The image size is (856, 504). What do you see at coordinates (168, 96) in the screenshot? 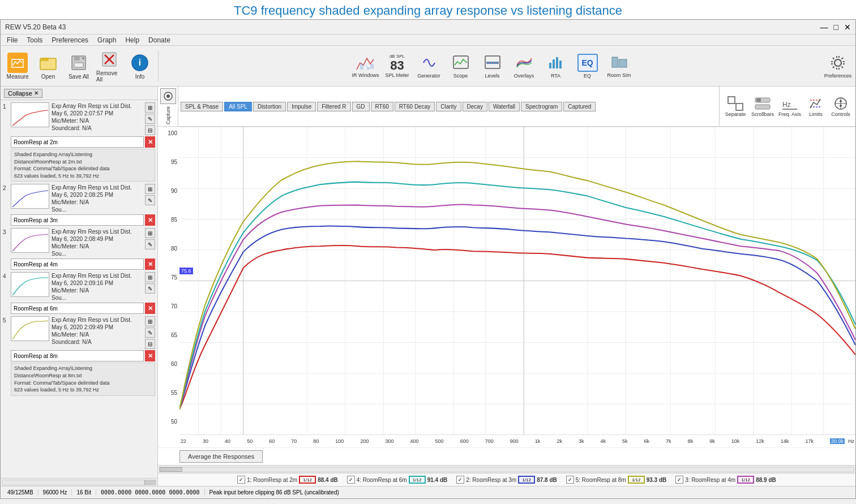
I see `capture-button` at bounding box center [168, 96].